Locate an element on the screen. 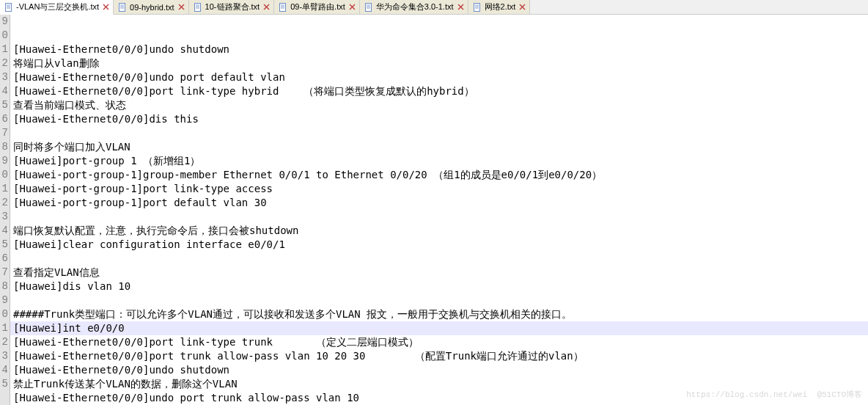  code-line: 同时将多个端口加入VLAN is located at coordinates (441, 147).